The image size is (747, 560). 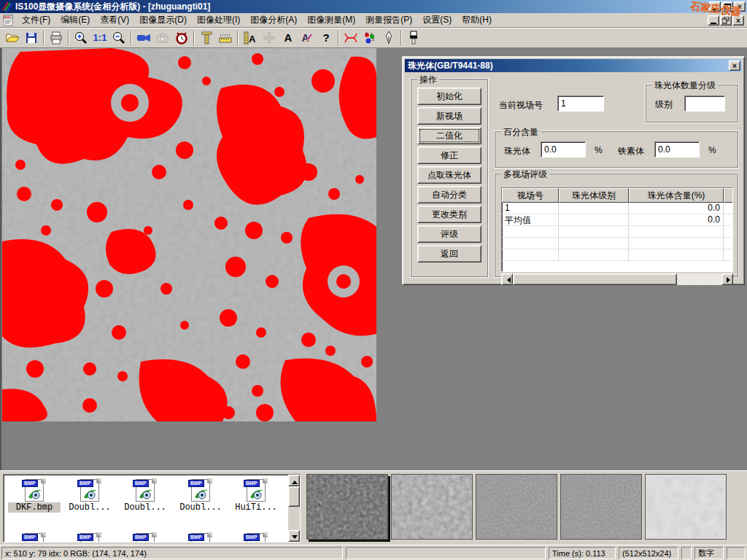 What do you see at coordinates (119, 38) in the screenshot?
I see `zoom-out-button` at bounding box center [119, 38].